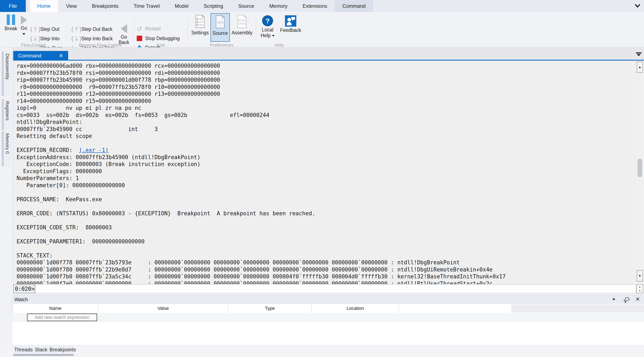  What do you see at coordinates (326, 136) in the screenshot?
I see `console-line: Resetting default scope` at bounding box center [326, 136].